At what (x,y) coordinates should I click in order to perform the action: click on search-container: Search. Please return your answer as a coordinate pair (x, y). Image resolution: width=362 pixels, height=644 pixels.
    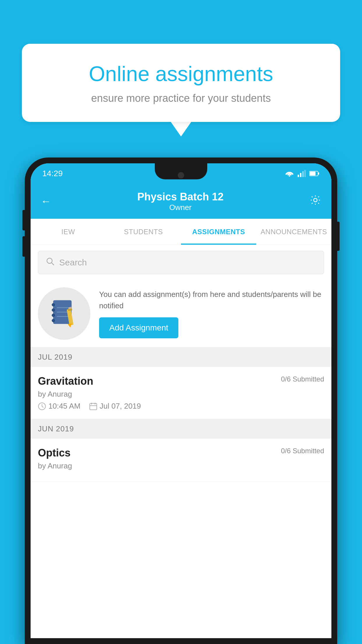
    Looking at the image, I should click on (181, 262).